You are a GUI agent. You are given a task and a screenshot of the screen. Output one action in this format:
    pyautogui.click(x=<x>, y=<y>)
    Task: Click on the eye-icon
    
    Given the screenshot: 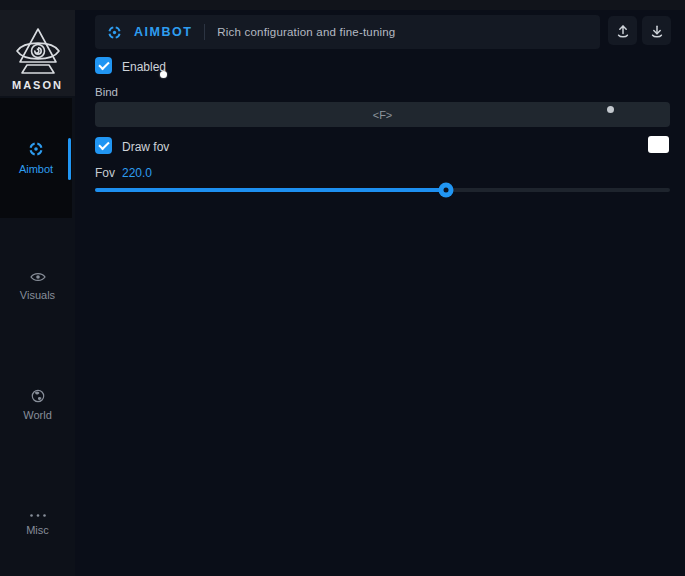 What is the action you would take?
    pyautogui.click(x=38, y=277)
    